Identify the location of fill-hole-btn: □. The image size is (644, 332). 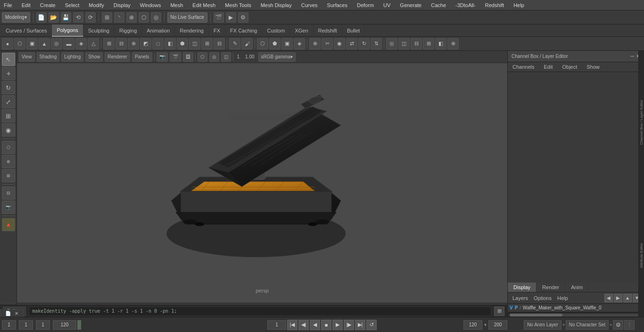
(158, 44).